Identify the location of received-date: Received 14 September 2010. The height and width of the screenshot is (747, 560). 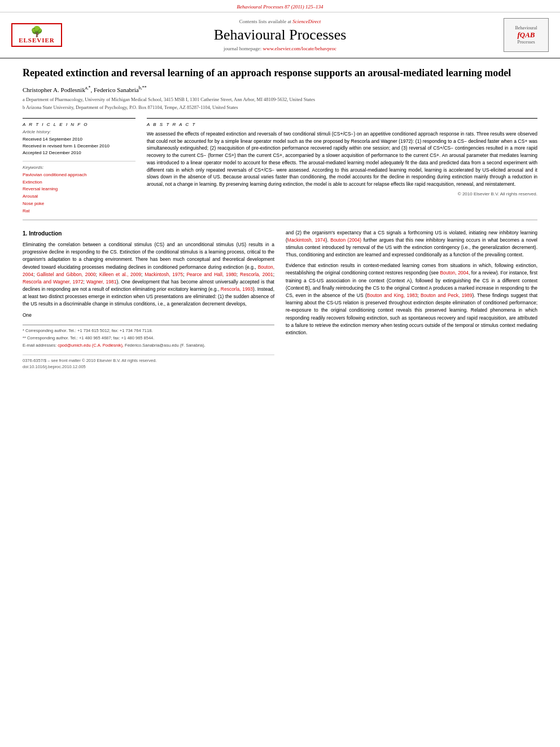
(79, 139).